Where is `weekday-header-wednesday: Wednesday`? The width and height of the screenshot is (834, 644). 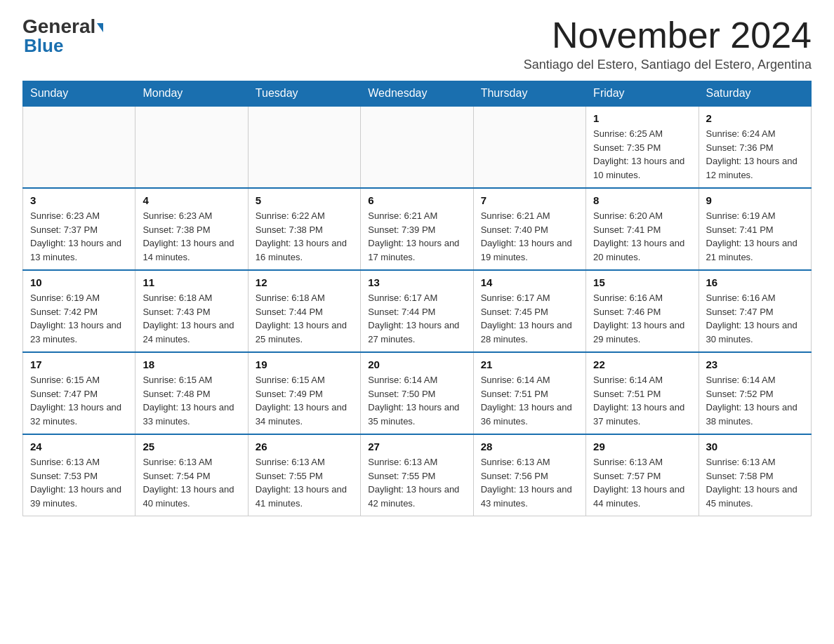
weekday-header-wednesday: Wednesday is located at coordinates (417, 94).